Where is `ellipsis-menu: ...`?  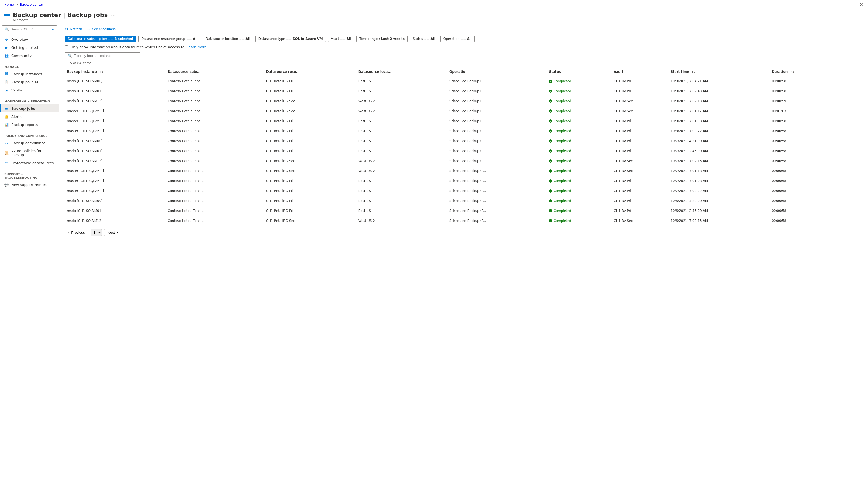
ellipsis-menu: ... is located at coordinates (113, 14).